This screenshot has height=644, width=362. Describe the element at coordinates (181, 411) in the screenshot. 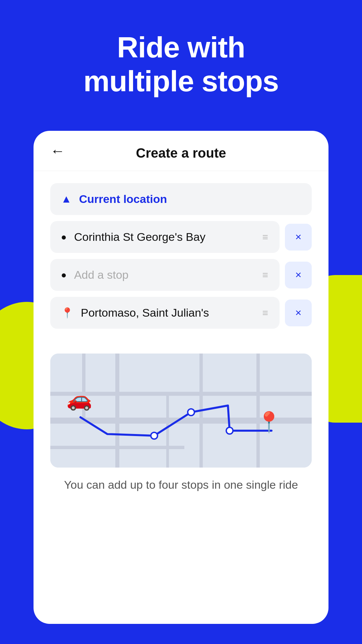

I see `map-preview: 🚗 📍` at that location.